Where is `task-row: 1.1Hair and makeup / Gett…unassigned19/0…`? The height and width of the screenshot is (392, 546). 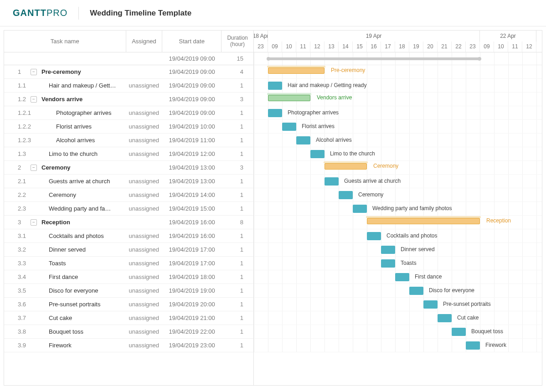 task-row: 1.1Hair and makeup / Gett…unassigned19/0… is located at coordinates (129, 86).